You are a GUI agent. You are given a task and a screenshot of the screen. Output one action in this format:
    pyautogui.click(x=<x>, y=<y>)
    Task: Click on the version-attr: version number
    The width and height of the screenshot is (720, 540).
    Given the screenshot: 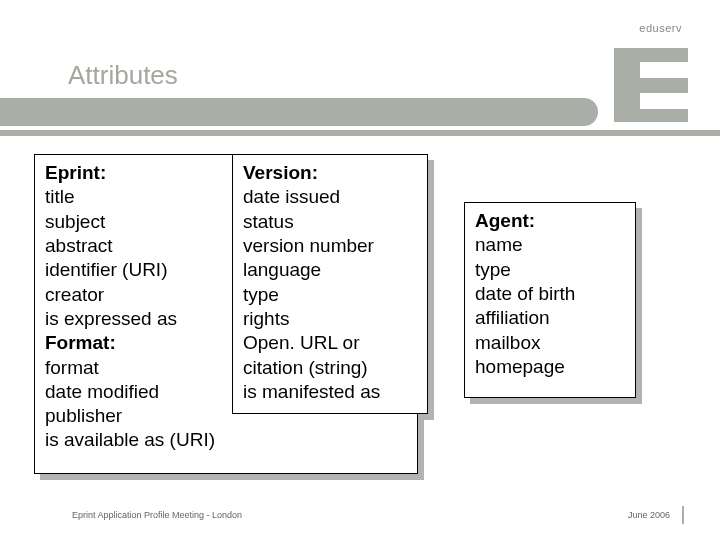 What is the action you would take?
    pyautogui.click(x=330, y=246)
    